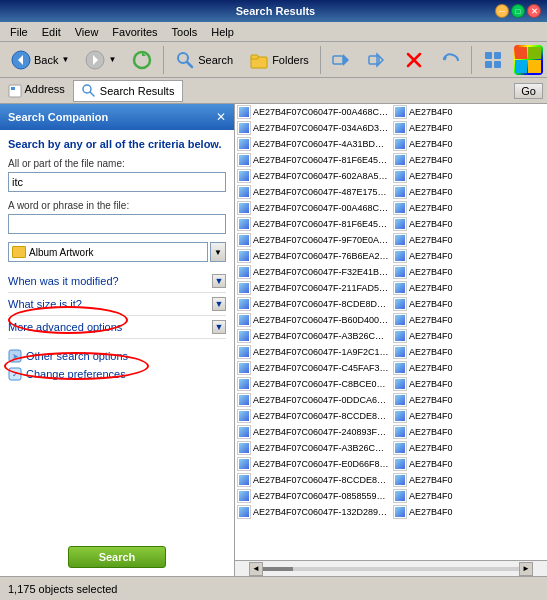 This screenshot has width=547, height=600. I want to click on winxp-logo, so click(528, 60).